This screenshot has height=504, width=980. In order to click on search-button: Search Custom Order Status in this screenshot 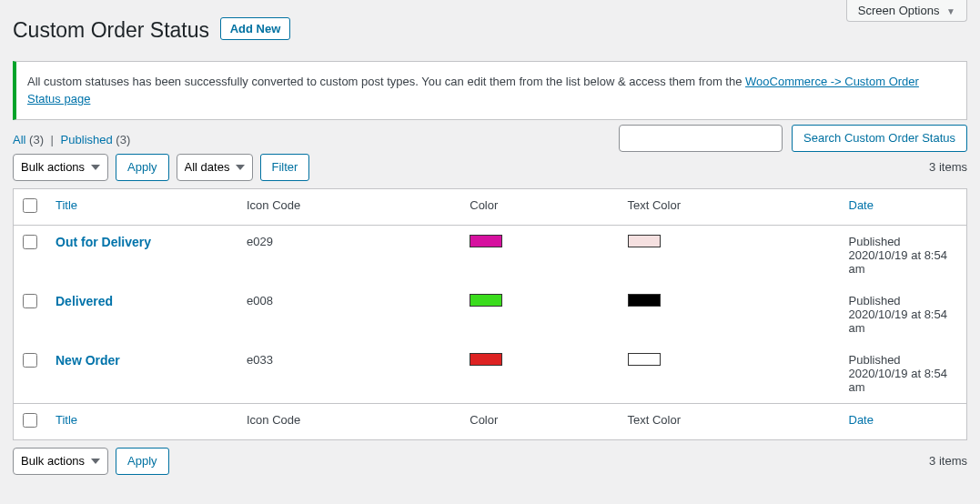, I will do `click(879, 138)`.